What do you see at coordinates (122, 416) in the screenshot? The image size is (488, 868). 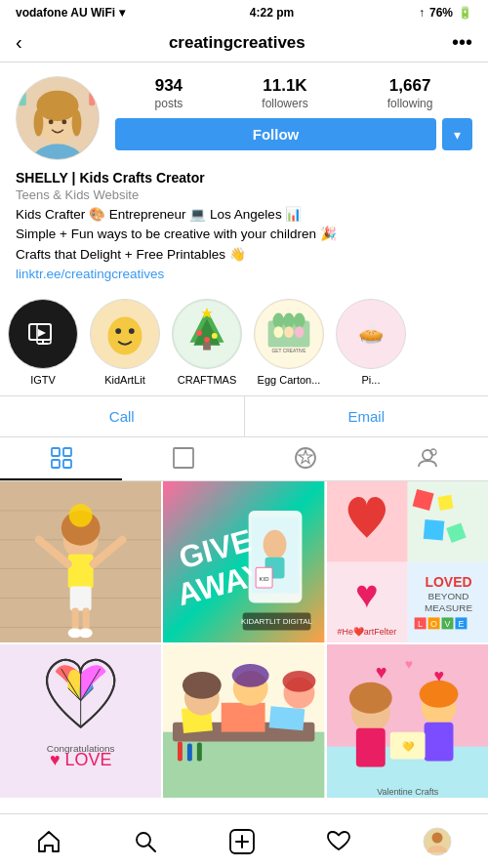 I see `call-button: Call` at bounding box center [122, 416].